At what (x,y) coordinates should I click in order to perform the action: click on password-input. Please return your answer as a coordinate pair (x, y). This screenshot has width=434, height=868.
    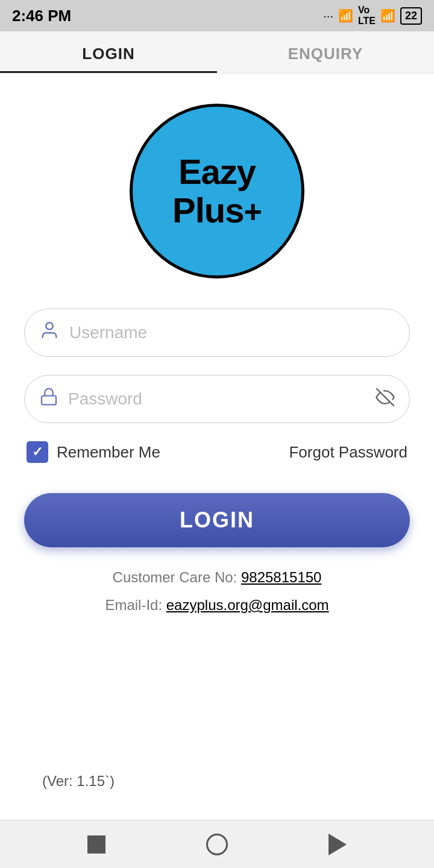
    Looking at the image, I should click on (222, 399).